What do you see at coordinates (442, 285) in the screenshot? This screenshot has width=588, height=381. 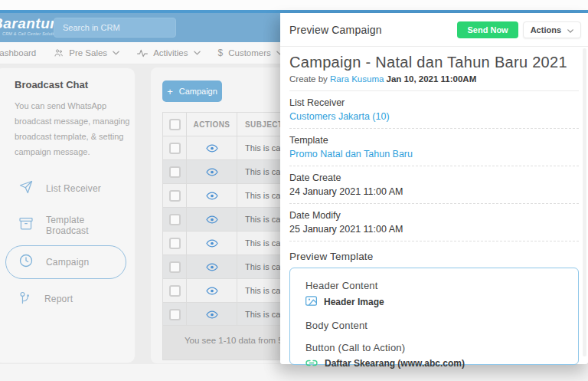 I see `header-content-label: Header Content` at bounding box center [442, 285].